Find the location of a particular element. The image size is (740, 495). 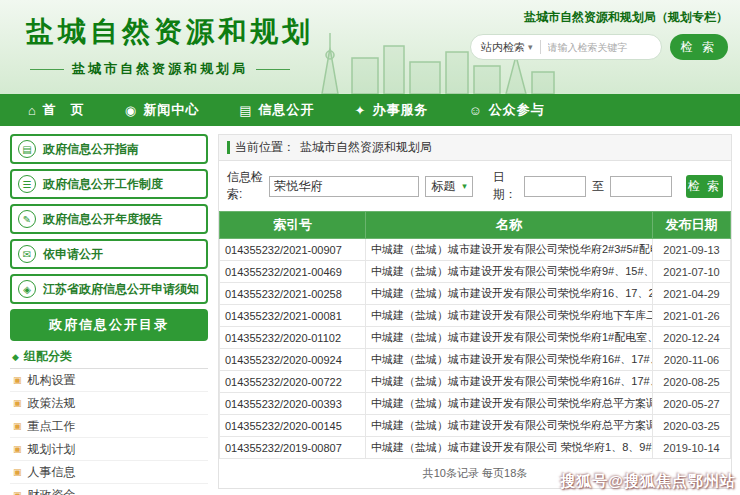

table-header-row: 索引号 名称 发布日期 is located at coordinates (476, 226).